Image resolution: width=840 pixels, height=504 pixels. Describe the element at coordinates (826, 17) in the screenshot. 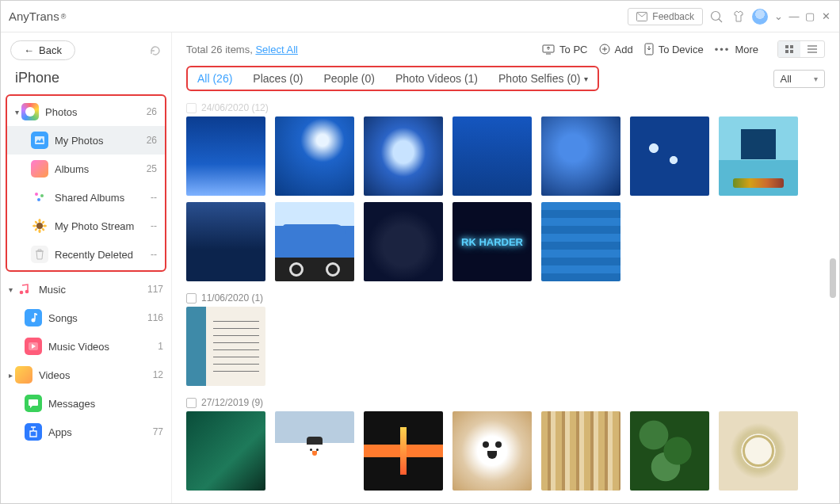

I see `close-button: ✕` at that location.